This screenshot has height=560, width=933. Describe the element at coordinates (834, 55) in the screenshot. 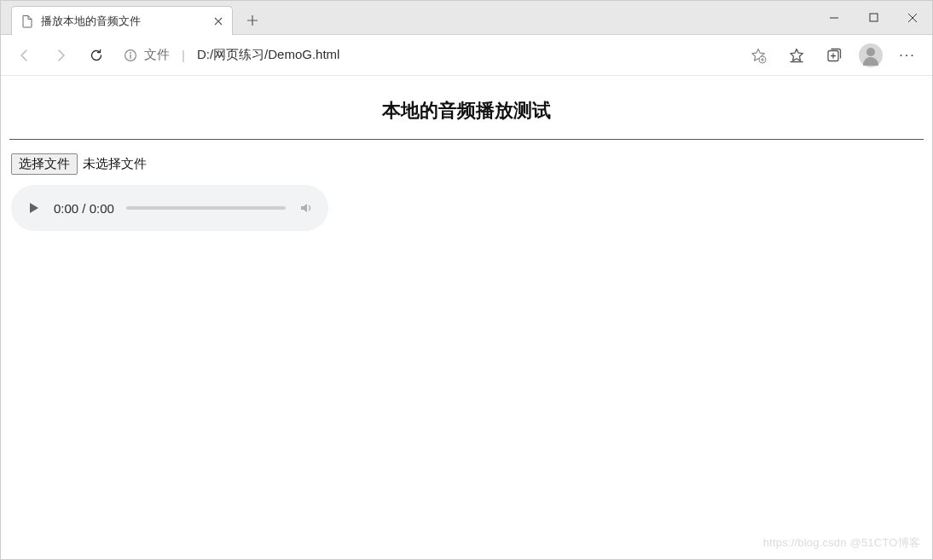

I see `collections-button` at that location.